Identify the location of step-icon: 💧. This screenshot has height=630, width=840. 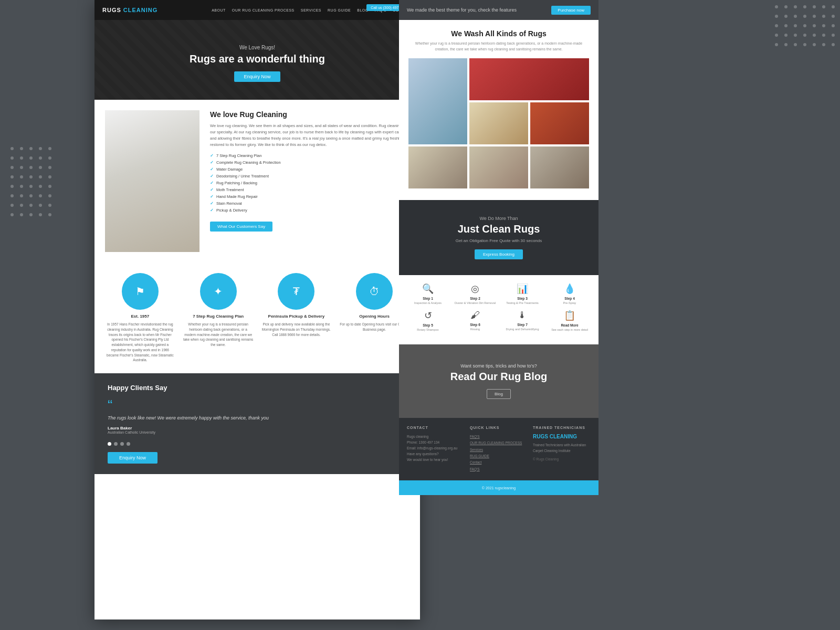
(570, 289).